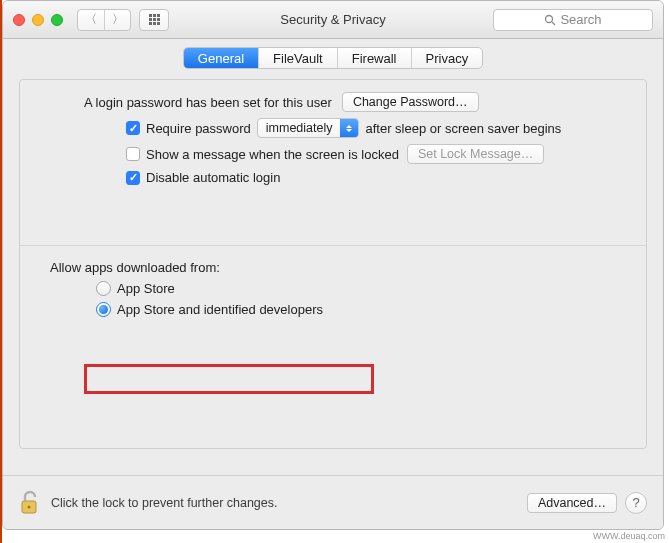 The height and width of the screenshot is (543, 669). Describe the element at coordinates (573, 20) in the screenshot. I see `search-input: Search` at that location.